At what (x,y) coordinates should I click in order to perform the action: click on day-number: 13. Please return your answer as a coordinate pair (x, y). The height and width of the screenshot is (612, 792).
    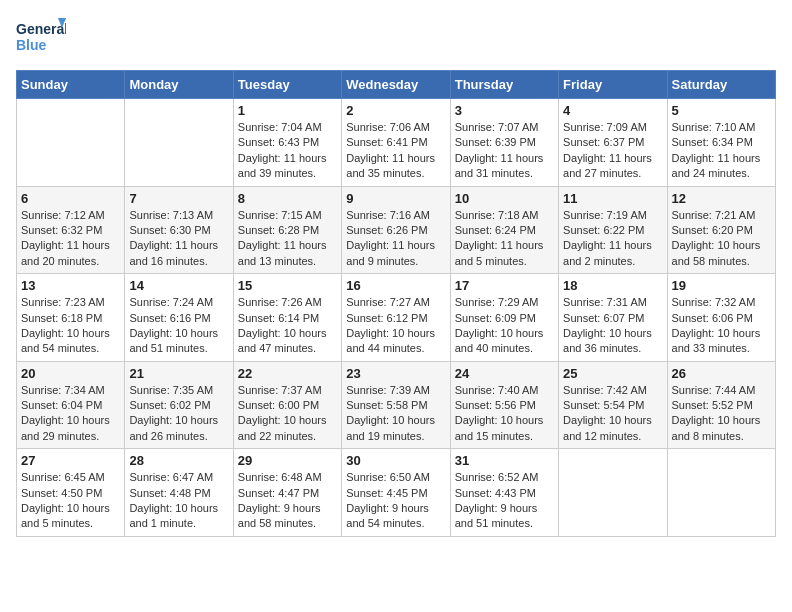
    Looking at the image, I should click on (70, 286).